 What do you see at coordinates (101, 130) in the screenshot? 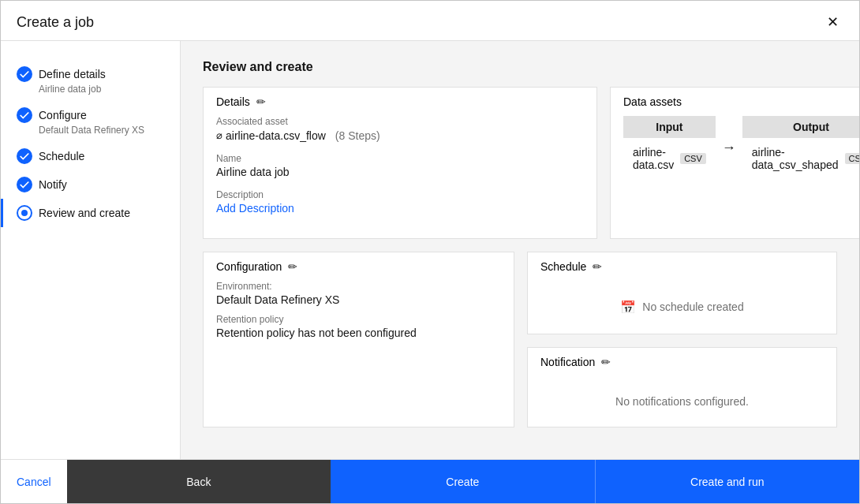
I see `sidebar-sublabel-configure: Default Data Refinery XS` at bounding box center [101, 130].